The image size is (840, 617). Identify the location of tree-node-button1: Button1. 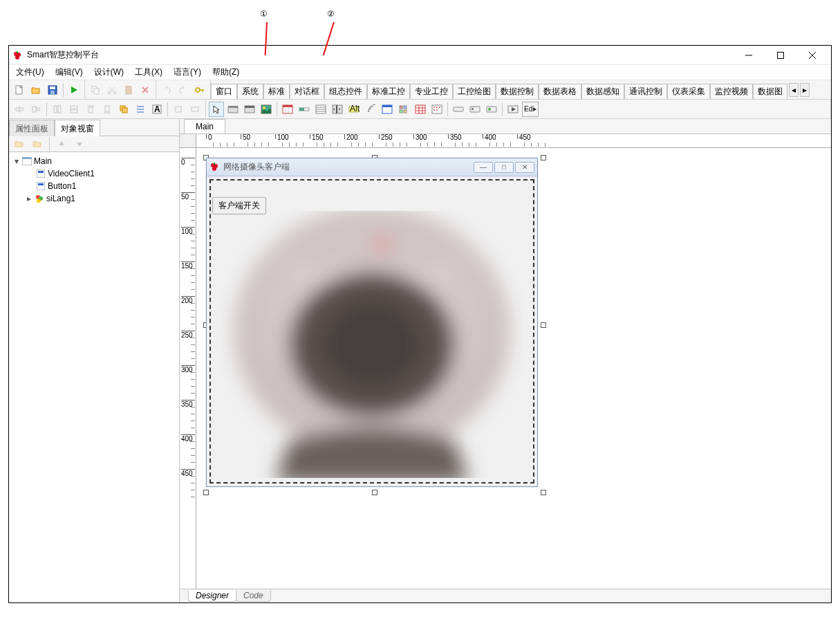
(94, 186).